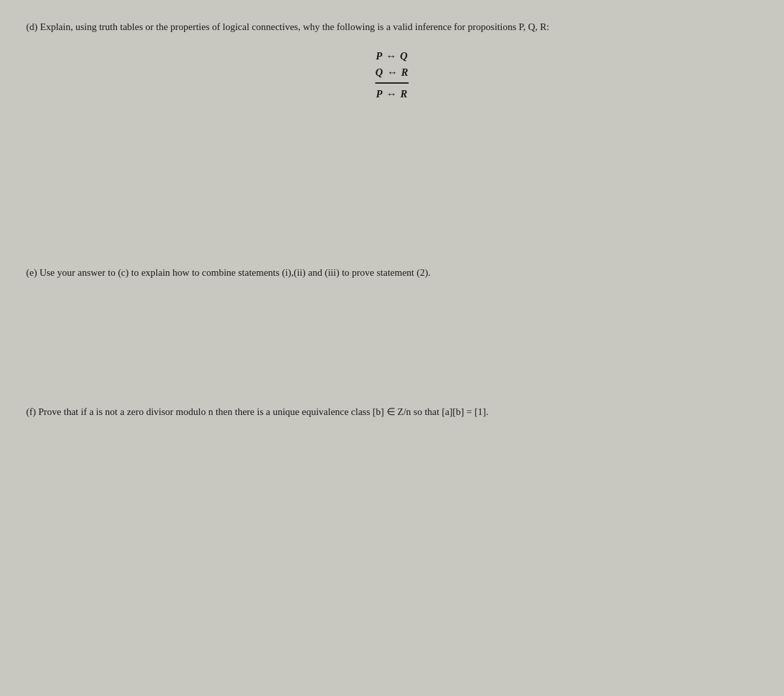 The image size is (784, 696). Describe the element at coordinates (392, 27) in the screenshot. I see `section-d-text: (d) Explain, using truth tables or the p…` at that location.